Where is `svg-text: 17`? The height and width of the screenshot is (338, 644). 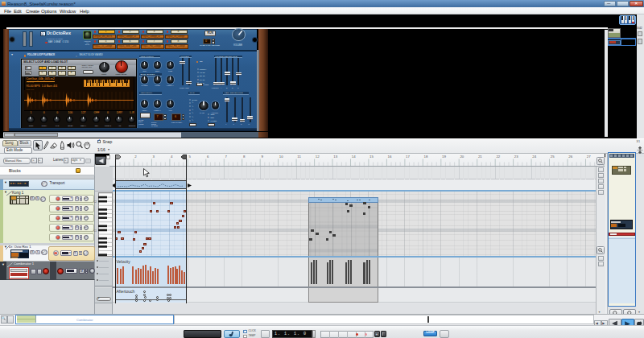 svg-text: 17 is located at coordinates (407, 156).